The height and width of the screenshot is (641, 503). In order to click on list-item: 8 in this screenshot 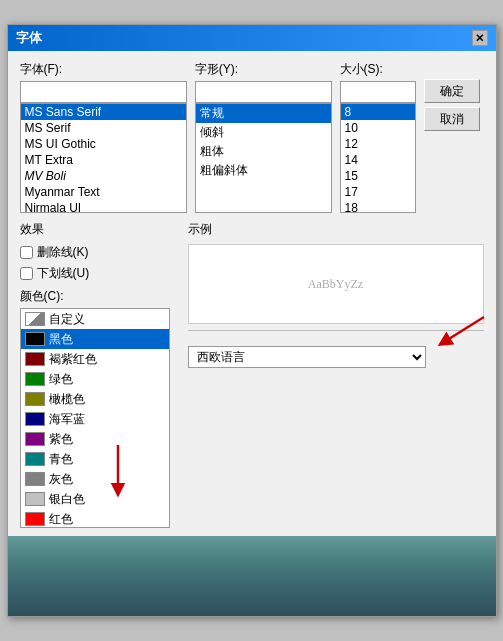, I will do `click(378, 112)`.